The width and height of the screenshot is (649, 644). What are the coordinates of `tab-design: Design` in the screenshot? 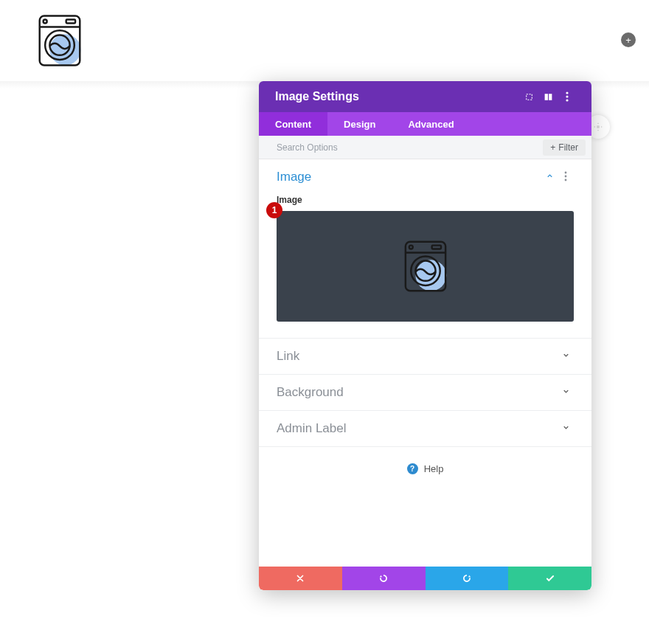 It's located at (360, 124).